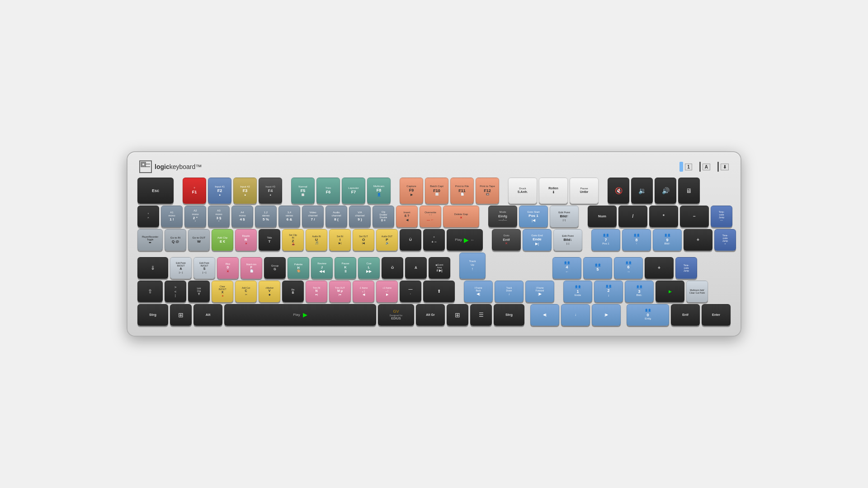 The height and width of the screenshot is (488, 868). What do you see at coordinates (659, 268) in the screenshot?
I see `key-numplus-ext: +` at bounding box center [659, 268].